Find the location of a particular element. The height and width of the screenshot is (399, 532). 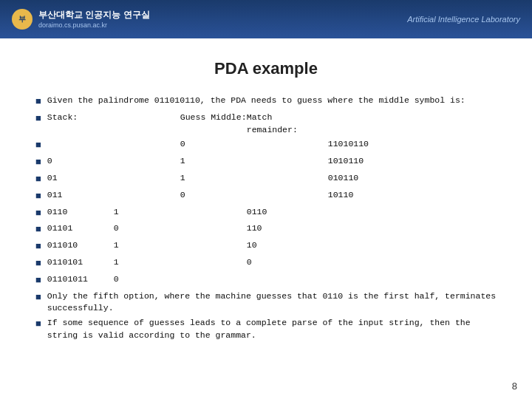

list-item-sequence: ■ If some sequence of guesses leads to a… is located at coordinates (266, 330).